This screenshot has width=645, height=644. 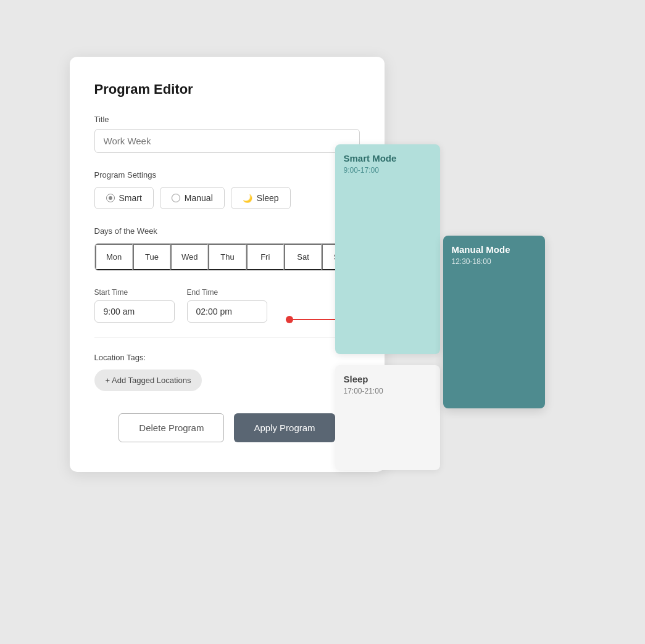 What do you see at coordinates (199, 198) in the screenshot?
I see `manual-label: Manual` at bounding box center [199, 198].